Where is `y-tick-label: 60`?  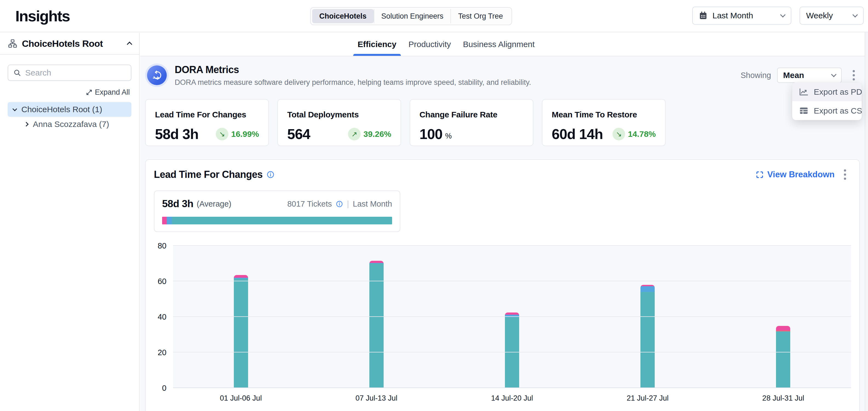 y-tick-label: 60 is located at coordinates (162, 281).